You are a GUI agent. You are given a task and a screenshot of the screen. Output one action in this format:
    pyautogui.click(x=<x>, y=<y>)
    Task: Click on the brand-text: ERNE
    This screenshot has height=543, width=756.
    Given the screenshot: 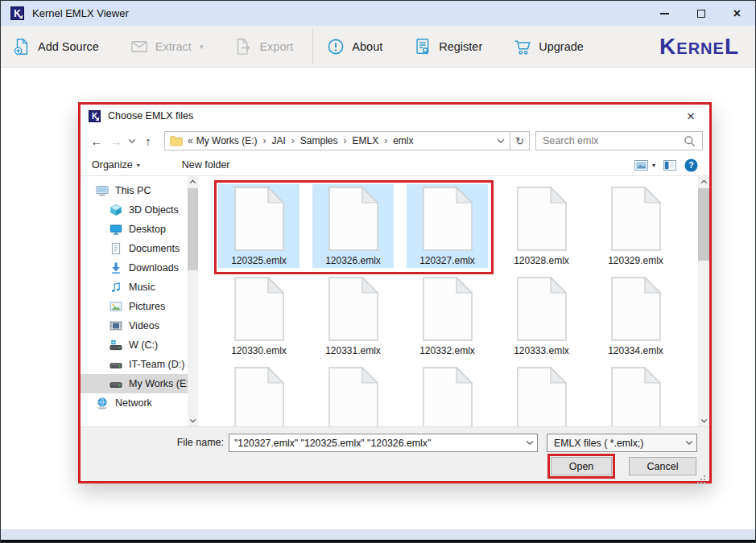 What is the action you would take?
    pyautogui.click(x=700, y=48)
    